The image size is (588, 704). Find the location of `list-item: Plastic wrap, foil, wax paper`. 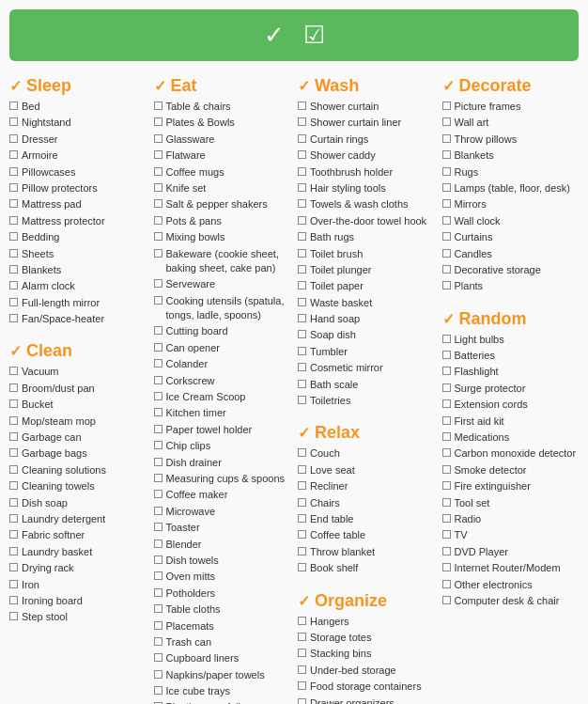

list-item: Plastic wrap, foil, wax paper is located at coordinates (223, 702).